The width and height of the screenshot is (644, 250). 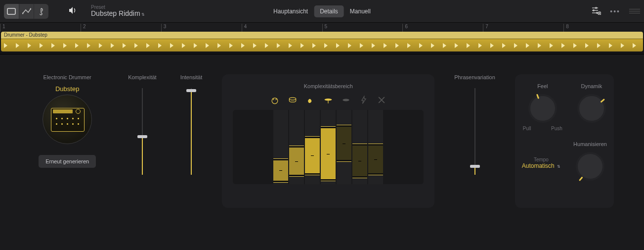 What do you see at coordinates (116, 13) in the screenshot?
I see `preset-value: Dubstep Riddim` at bounding box center [116, 13].